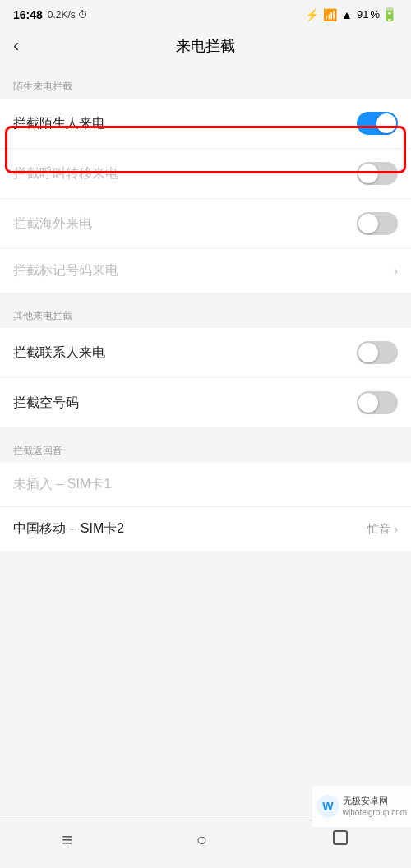  Describe the element at coordinates (206, 271) in the screenshot. I see `list-item: 拦截标记号码来电 ›` at that location.